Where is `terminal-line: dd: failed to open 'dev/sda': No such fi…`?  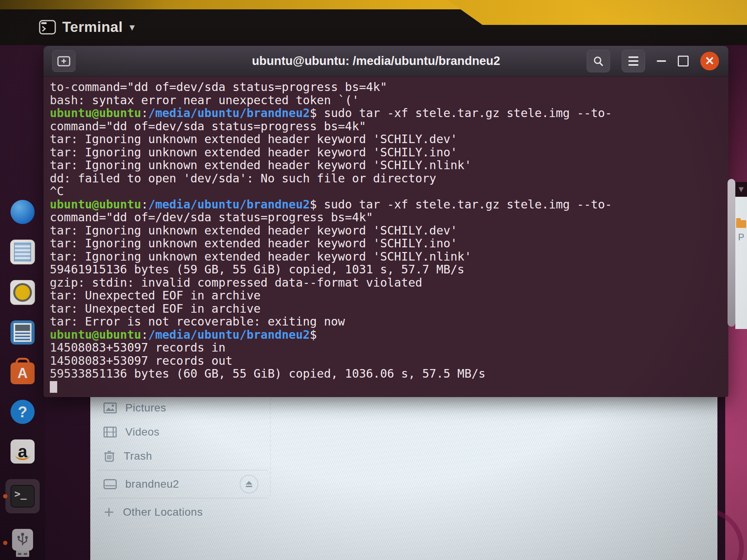 terminal-line: dd: failed to open 'dev/sda': No such fi… is located at coordinates (386, 178).